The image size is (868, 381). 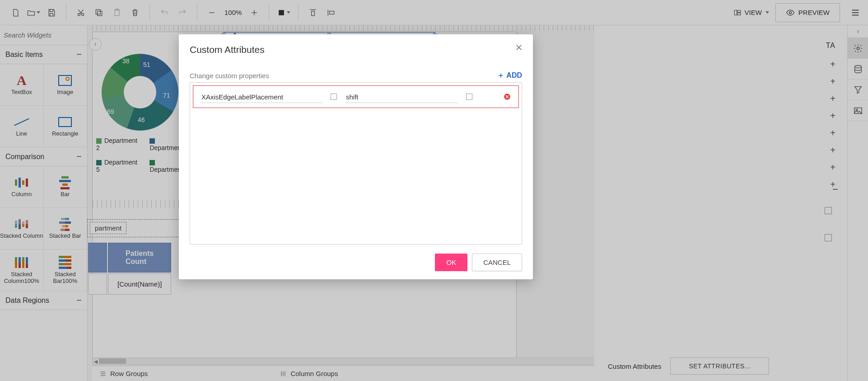 I want to click on add-attribute-button: ADD, so click(x=509, y=75).